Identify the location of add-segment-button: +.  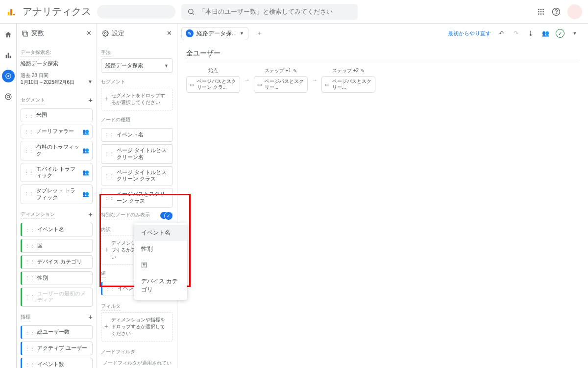
(90, 100).